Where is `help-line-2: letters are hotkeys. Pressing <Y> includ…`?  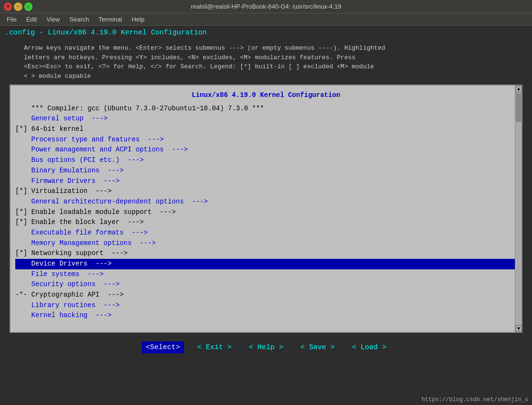 help-line-2: letters are hotkeys. Pressing <Y> includ… is located at coordinates (273, 58).